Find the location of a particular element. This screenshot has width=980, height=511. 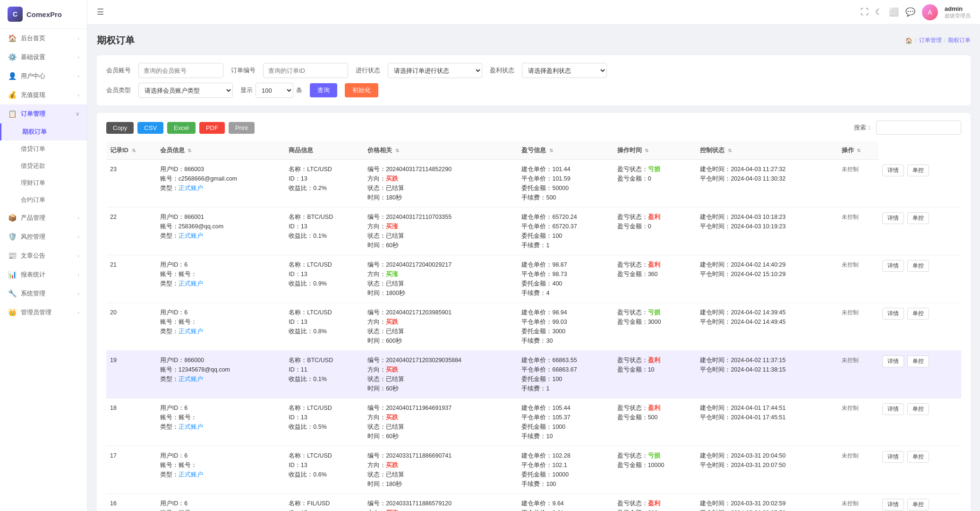

member-type-select: 请选择会员账户类型 is located at coordinates (186, 90).